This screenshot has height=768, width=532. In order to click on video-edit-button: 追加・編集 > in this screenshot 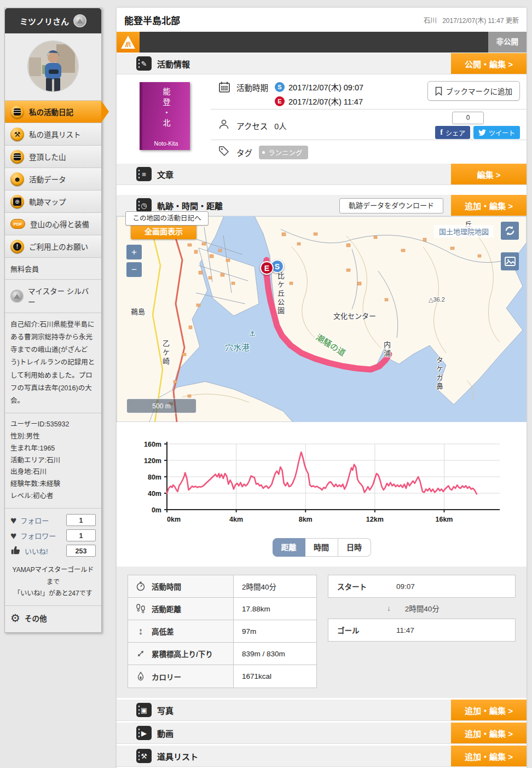, I will do `click(489, 733)`.